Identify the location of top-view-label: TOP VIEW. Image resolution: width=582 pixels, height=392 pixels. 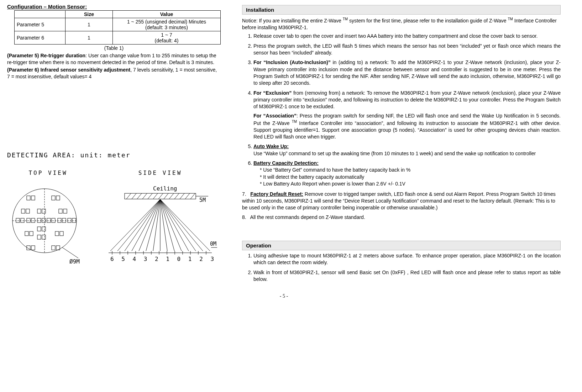
(48, 173).